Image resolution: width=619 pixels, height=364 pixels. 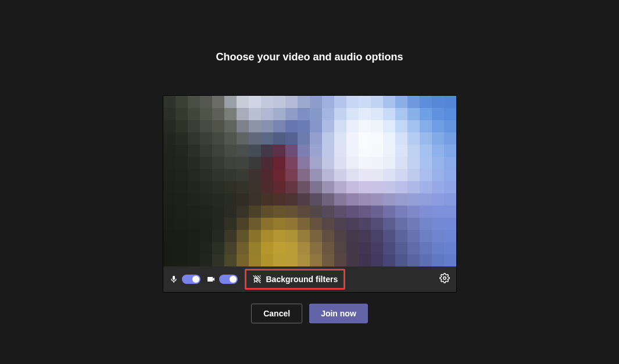 What do you see at coordinates (277, 313) in the screenshot?
I see `cancel-button: Cancel` at bounding box center [277, 313].